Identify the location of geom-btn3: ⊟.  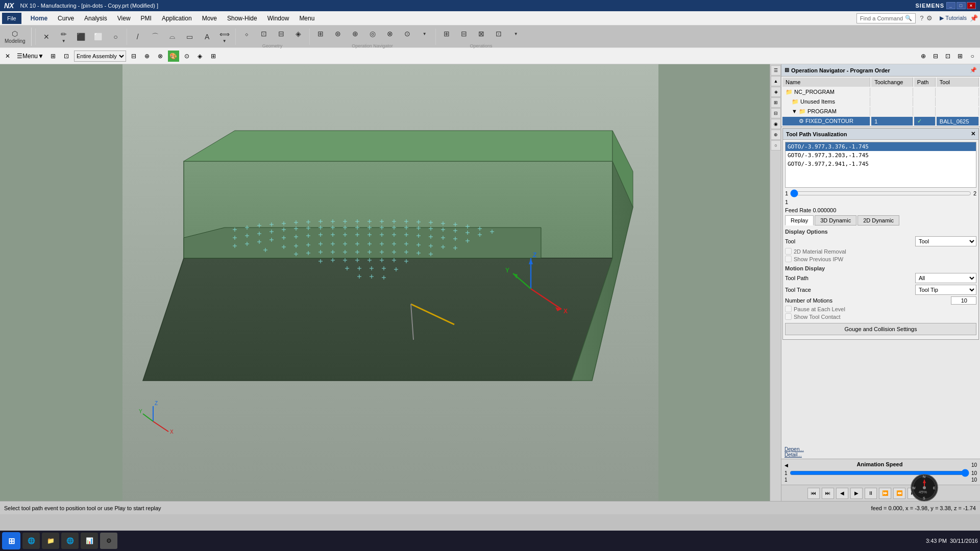
(281, 34).